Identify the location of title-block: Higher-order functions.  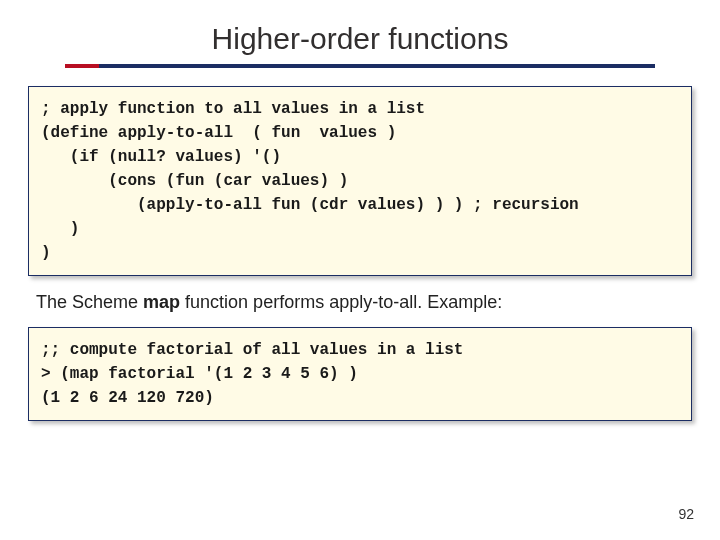
(360, 45).